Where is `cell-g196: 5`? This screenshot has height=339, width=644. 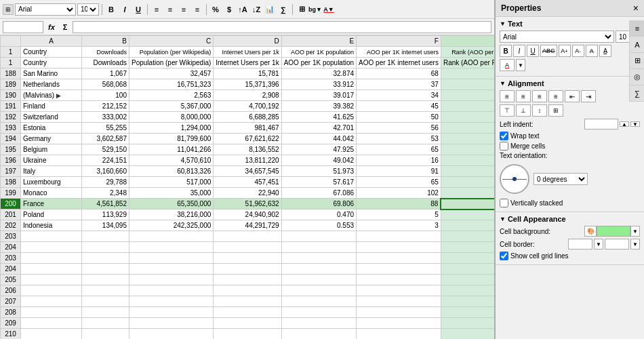 cell-g196: 5 is located at coordinates (468, 161).